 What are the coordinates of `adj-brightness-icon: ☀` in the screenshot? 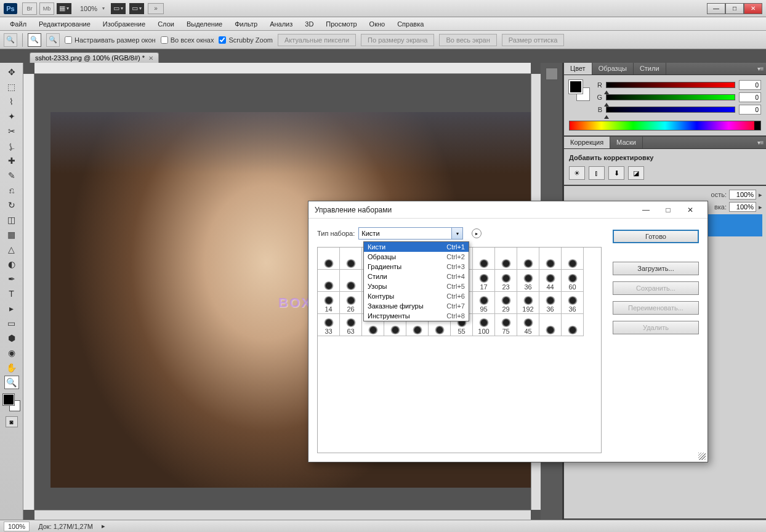 It's located at (577, 173).